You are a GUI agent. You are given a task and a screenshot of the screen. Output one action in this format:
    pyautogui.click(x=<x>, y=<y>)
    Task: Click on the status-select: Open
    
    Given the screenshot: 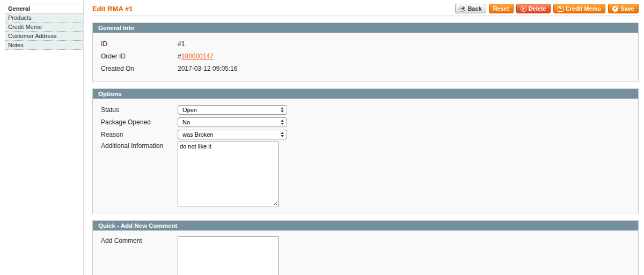 What is the action you would take?
    pyautogui.click(x=232, y=110)
    